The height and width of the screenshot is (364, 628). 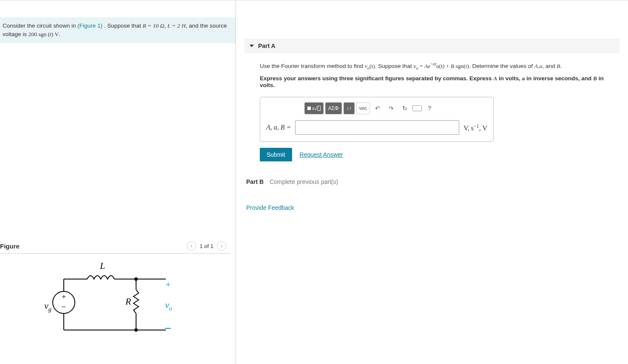 I want to click on figure-counter: 1 of 1, so click(x=207, y=246).